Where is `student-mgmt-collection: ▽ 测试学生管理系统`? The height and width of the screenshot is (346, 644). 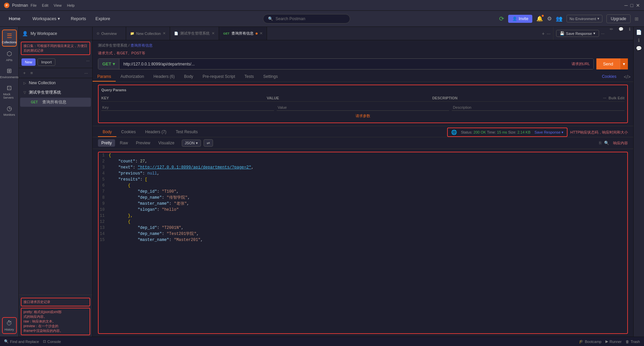
student-mgmt-collection: ▽ 测试学生管理系统 is located at coordinates (56, 93).